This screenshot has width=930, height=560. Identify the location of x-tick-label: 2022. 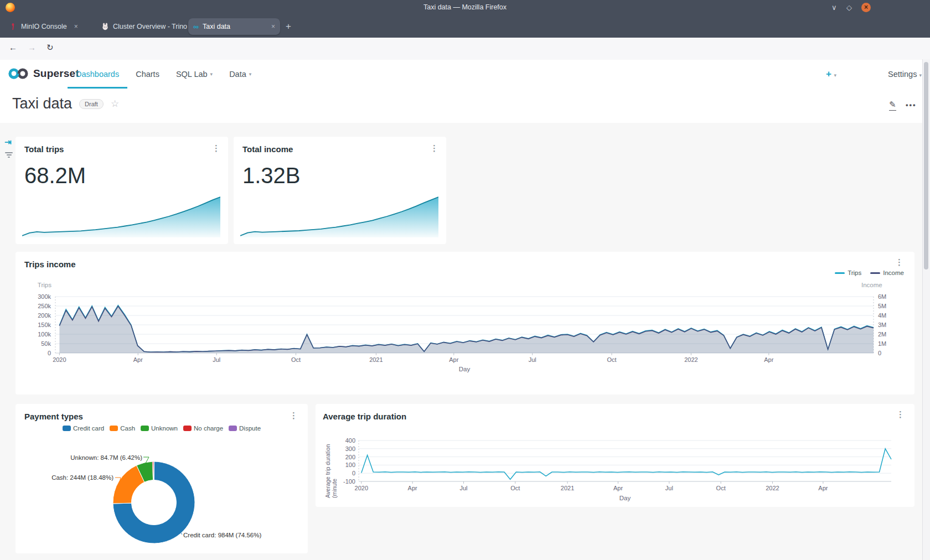
(772, 488).